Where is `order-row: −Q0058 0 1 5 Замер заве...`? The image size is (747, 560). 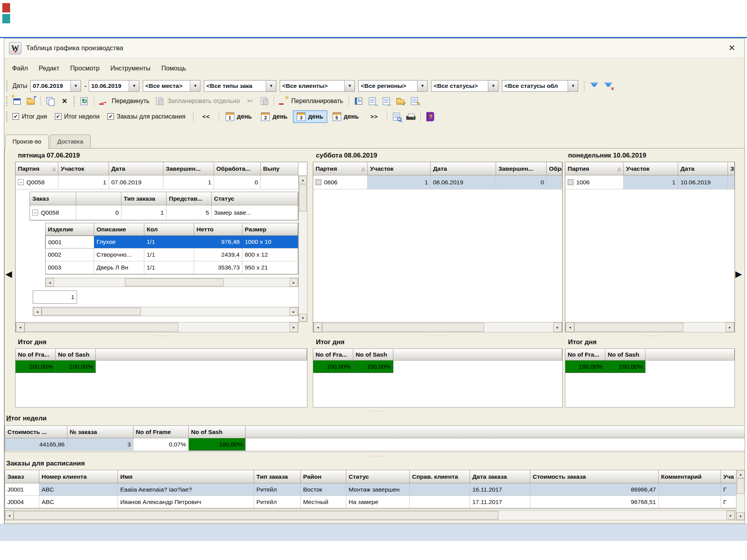 order-row: −Q0058 0 1 5 Замер заве... is located at coordinates (164, 213).